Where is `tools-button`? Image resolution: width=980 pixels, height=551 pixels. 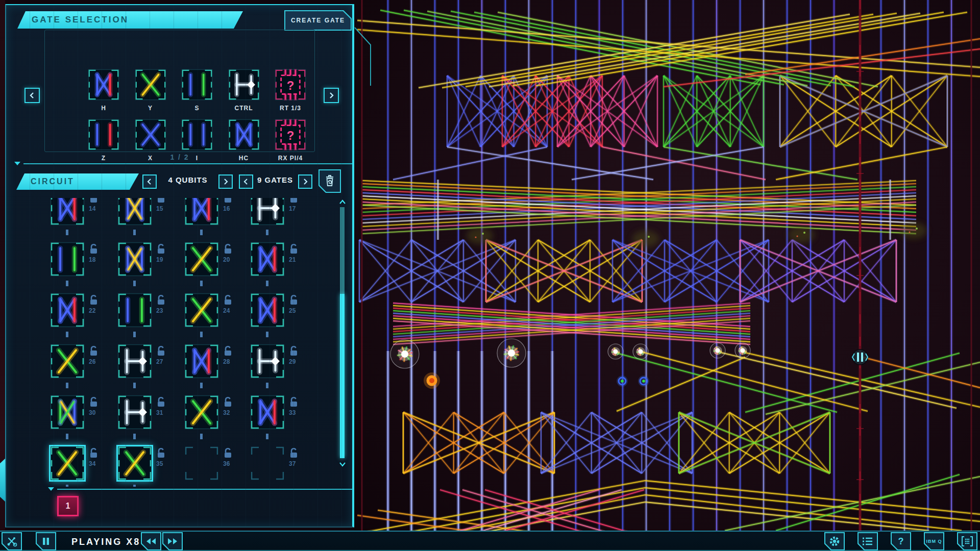
tools-button is located at coordinates (12, 541).